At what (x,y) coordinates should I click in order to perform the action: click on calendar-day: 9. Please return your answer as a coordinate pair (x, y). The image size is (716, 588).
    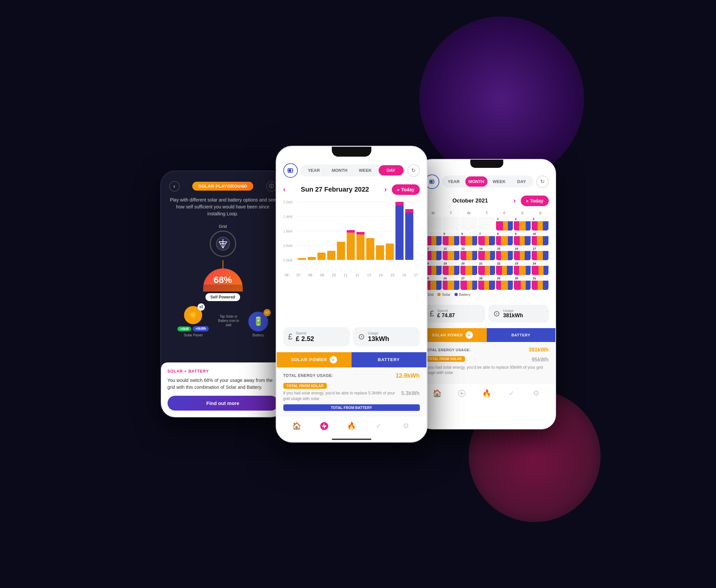
    Looking at the image, I should click on (522, 238).